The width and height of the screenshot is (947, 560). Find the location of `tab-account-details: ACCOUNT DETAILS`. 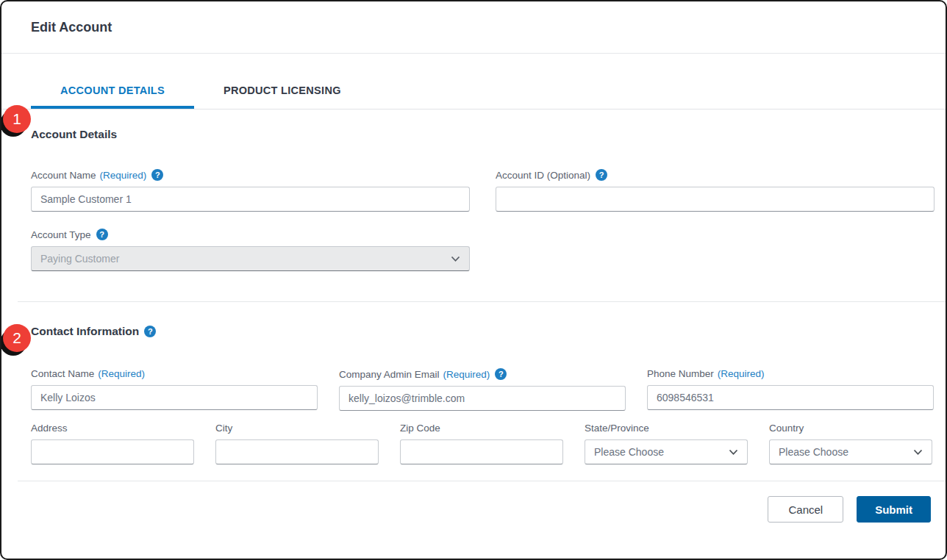

tab-account-details: ACCOUNT DETAILS is located at coordinates (112, 97).